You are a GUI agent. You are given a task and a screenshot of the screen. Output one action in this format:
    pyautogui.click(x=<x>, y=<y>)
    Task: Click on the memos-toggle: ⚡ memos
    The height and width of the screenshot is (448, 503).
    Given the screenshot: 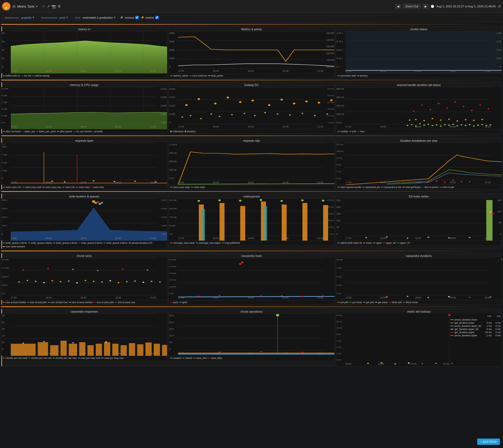 What is the action you would take?
    pyautogui.click(x=129, y=17)
    